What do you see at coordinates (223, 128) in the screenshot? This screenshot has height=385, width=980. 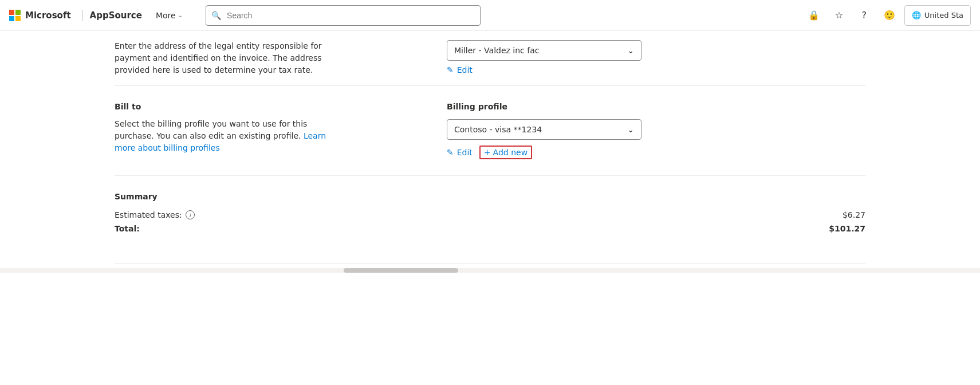 I see `bill-to-left: Bill to Select the billing profile you w…` at bounding box center [223, 128].